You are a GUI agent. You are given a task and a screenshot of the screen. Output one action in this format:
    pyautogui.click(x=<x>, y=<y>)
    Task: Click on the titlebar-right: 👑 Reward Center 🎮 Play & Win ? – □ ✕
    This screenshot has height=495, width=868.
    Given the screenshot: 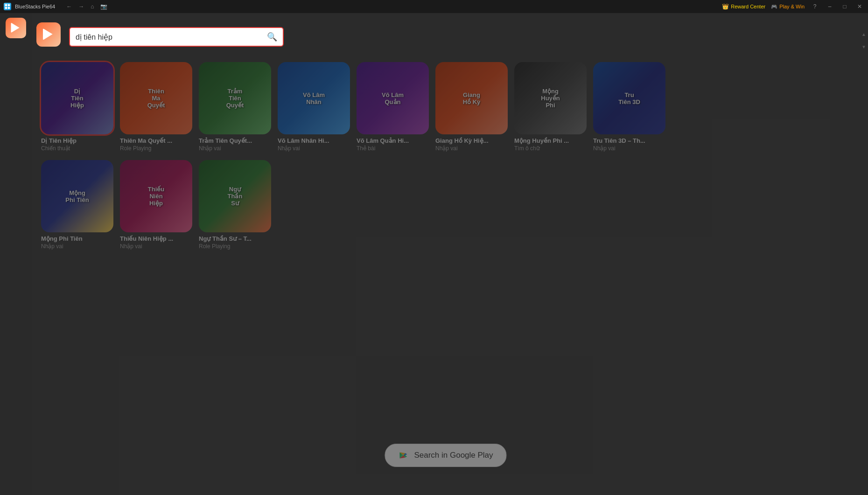 What is the action you would take?
    pyautogui.click(x=793, y=7)
    